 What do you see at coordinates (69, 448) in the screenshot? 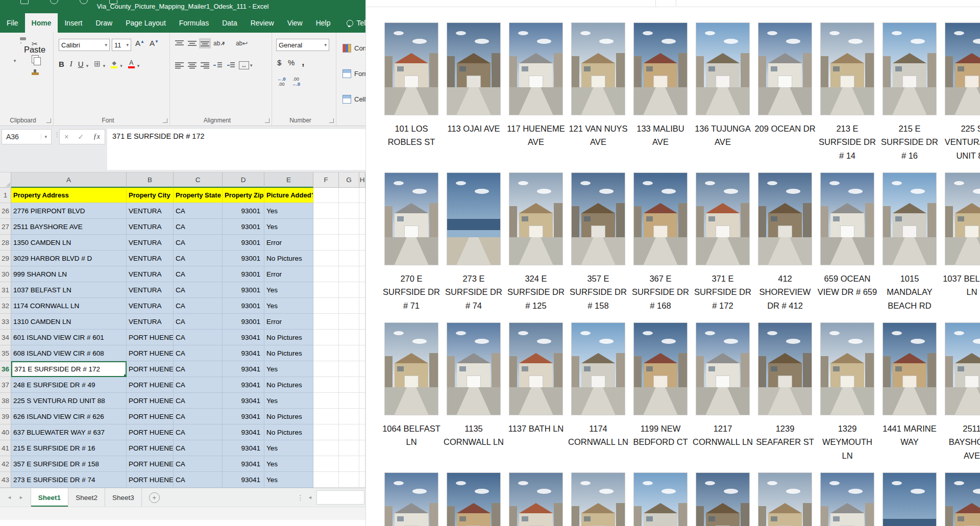
I see `cell: 215 E SURFSIDE DR # 16` at bounding box center [69, 448].